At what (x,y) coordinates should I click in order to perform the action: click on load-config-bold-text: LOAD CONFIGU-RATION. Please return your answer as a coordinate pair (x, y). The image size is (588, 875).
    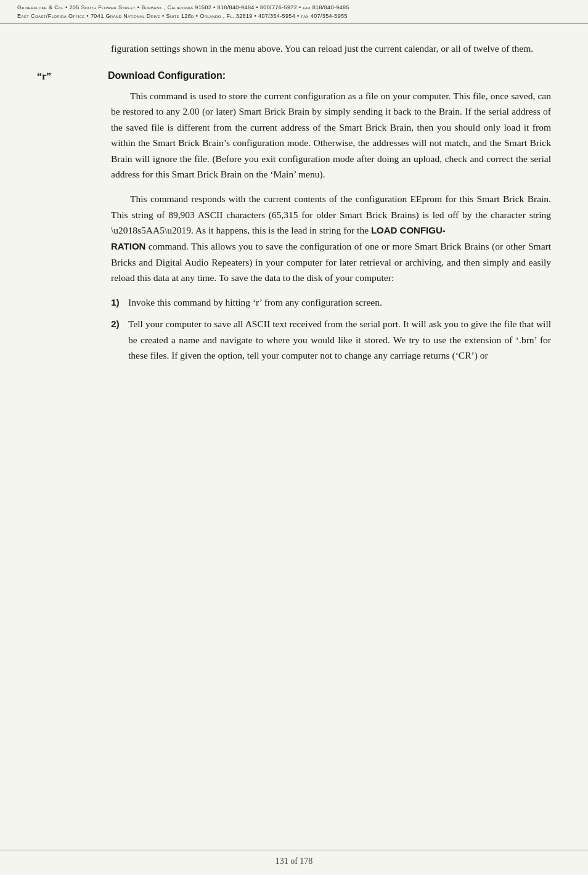
    Looking at the image, I should click on (279, 238).